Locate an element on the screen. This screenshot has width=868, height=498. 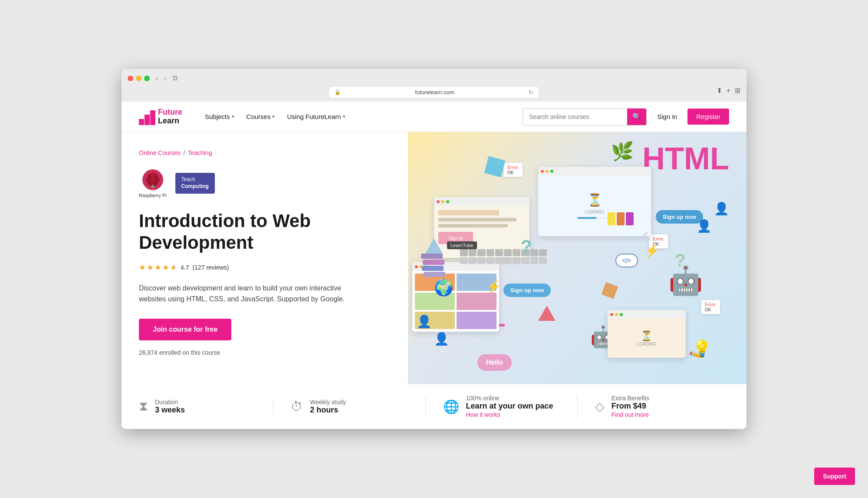
learntube-label: LearnTube is located at coordinates (462, 245).